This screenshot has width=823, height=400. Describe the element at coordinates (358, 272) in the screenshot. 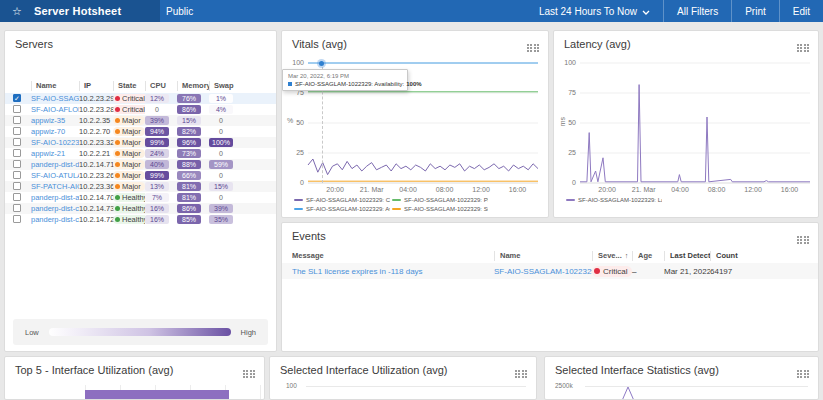

I see `event-message-link: The SL1 license expires in -118 days` at that location.